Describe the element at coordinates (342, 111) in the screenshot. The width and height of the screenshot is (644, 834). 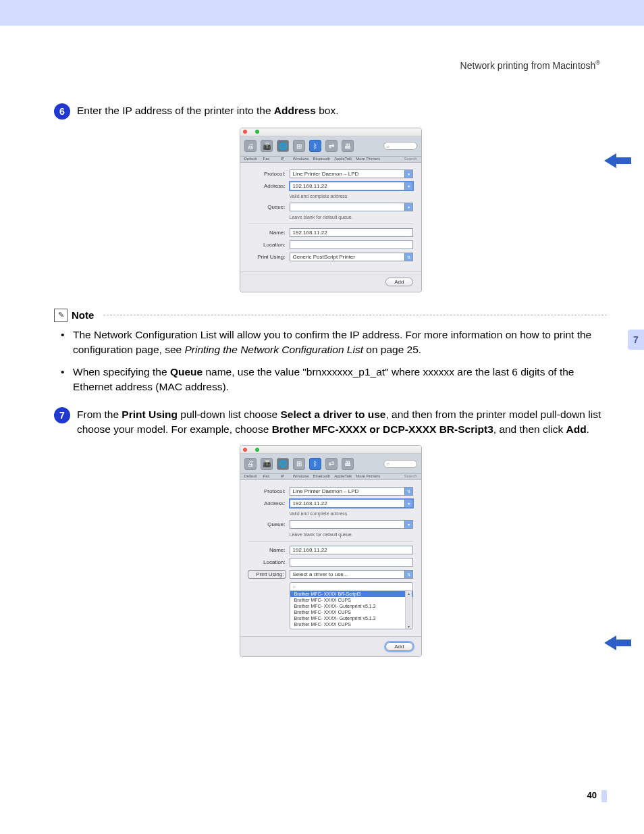
I see `step-6-text: Enter the IP address of the printer into…` at that location.